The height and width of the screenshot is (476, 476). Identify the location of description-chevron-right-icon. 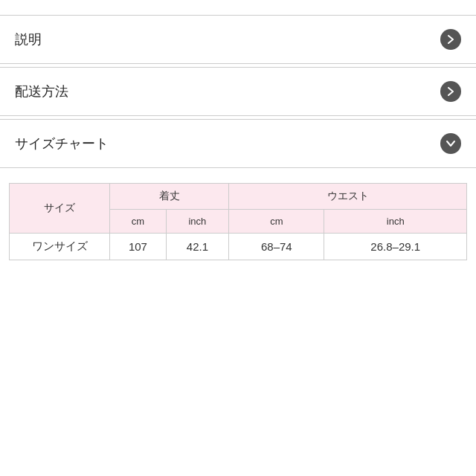
(451, 39).